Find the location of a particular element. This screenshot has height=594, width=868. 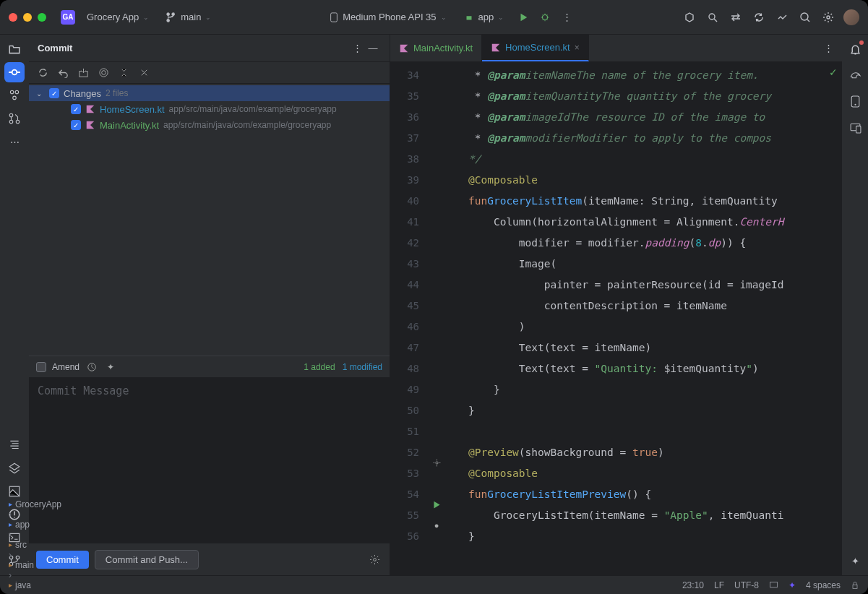

run-config-name: app is located at coordinates (486, 17).